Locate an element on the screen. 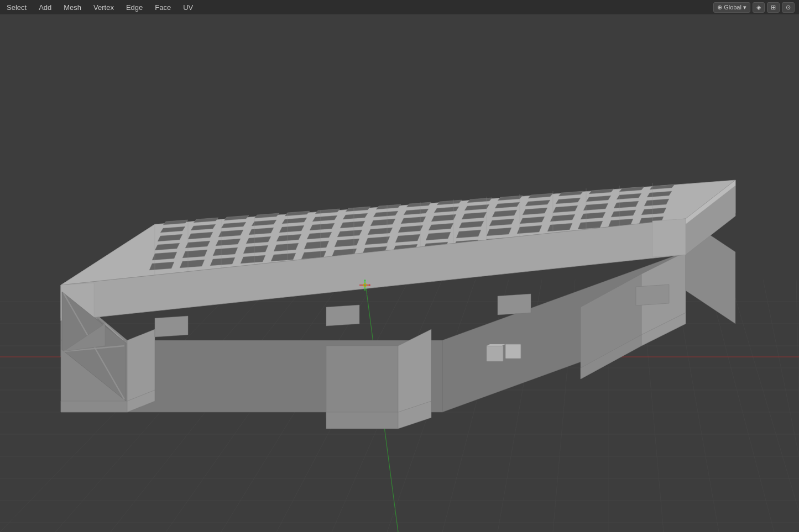 This screenshot has width=799, height=532. menu-face: Face is located at coordinates (163, 8).